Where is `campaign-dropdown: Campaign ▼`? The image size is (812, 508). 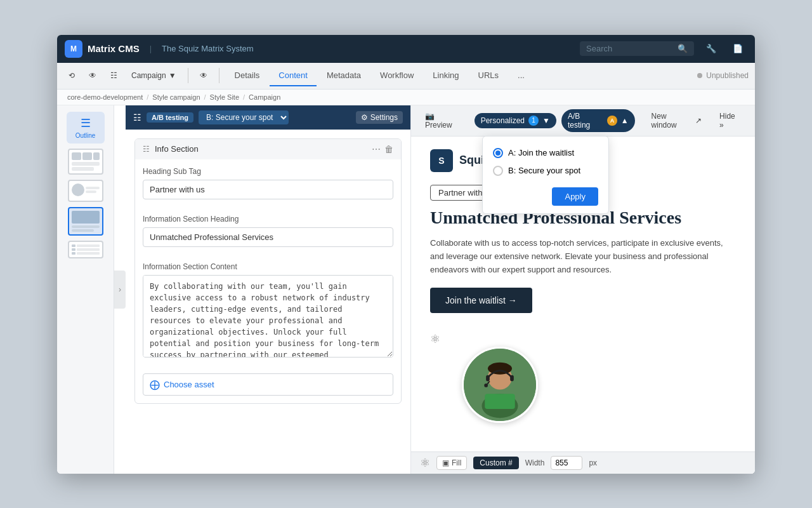
campaign-dropdown: Campaign ▼ is located at coordinates (154, 76).